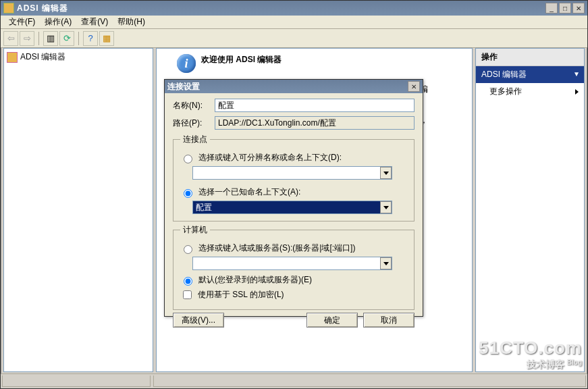 The width and height of the screenshot is (588, 389). What do you see at coordinates (292, 173) in the screenshot?
I see `dn-combobox` at bounding box center [292, 173].